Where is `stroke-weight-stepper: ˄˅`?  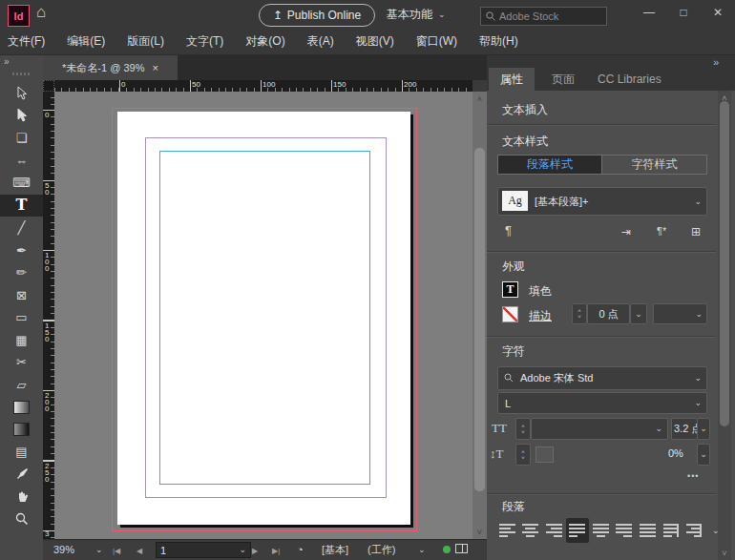
stroke-weight-stepper: ˄˅ is located at coordinates (579, 314).